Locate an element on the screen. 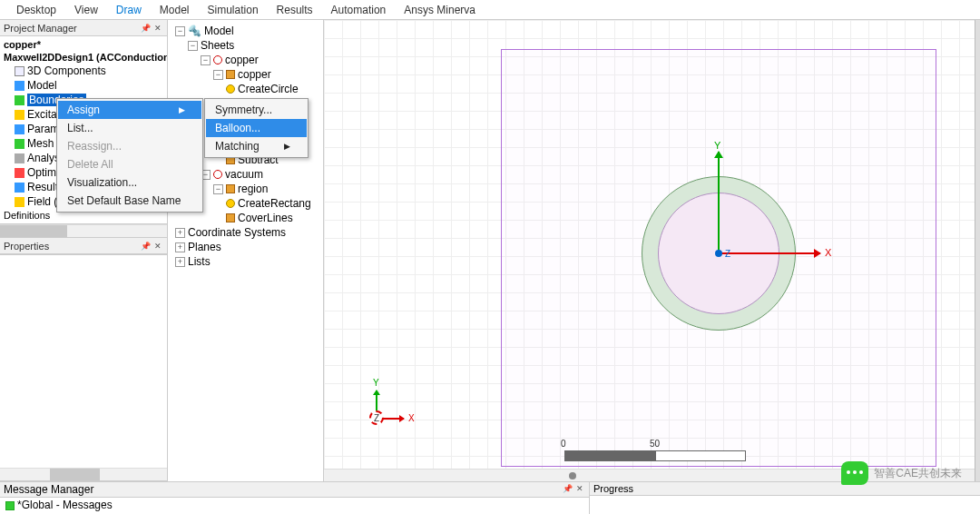  message-manager-title: Message Manager is located at coordinates (49, 489).